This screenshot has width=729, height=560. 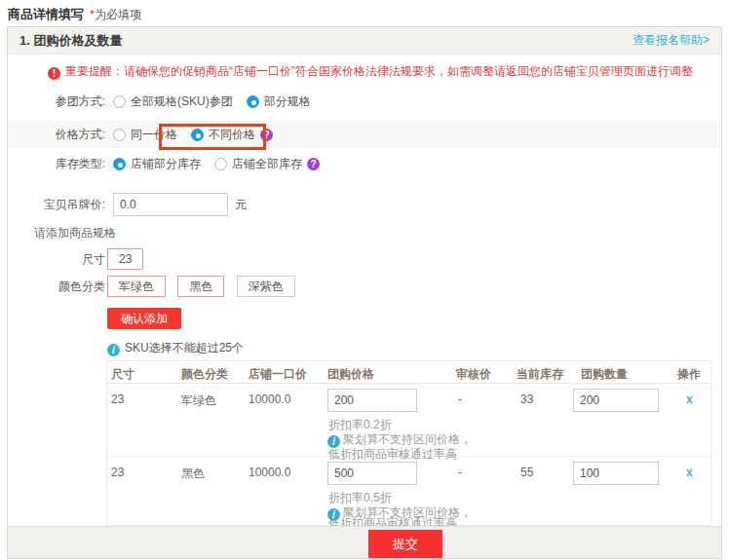 I want to click on cell-color: 黑色, so click(x=193, y=473).